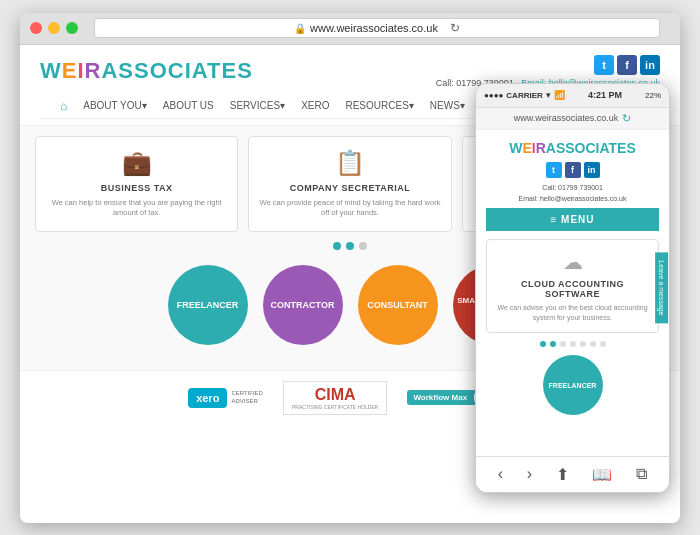 The width and height of the screenshot is (700, 535). I want to click on logo-e: E, so click(70, 70).